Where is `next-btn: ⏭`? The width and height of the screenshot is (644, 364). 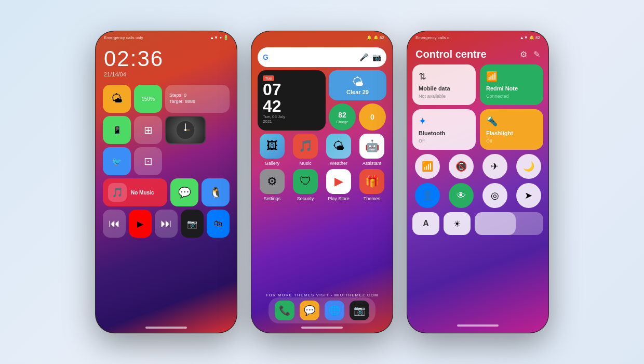 next-btn: ⏭ is located at coordinates (166, 224).